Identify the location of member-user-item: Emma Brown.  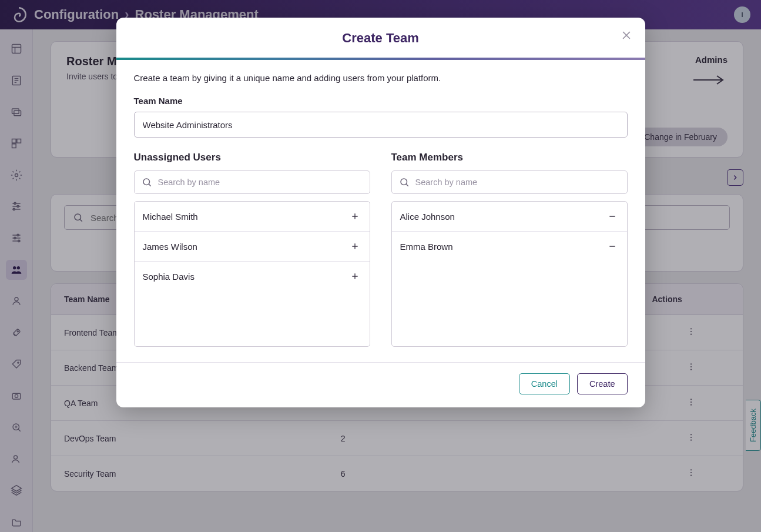
(509, 246).